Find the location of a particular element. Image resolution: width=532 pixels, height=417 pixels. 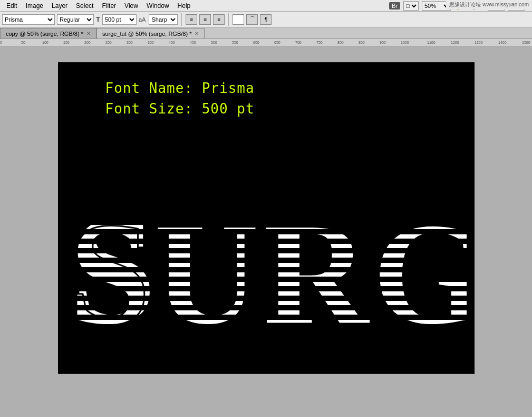

warp-text-button: ⌒ is located at coordinates (252, 20).